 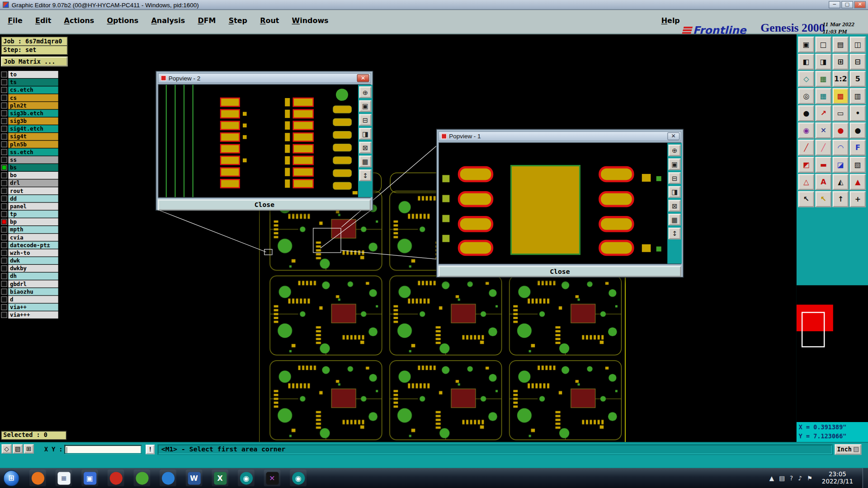 What do you see at coordinates (29, 199) in the screenshot?
I see `layer-row: dd` at bounding box center [29, 199].